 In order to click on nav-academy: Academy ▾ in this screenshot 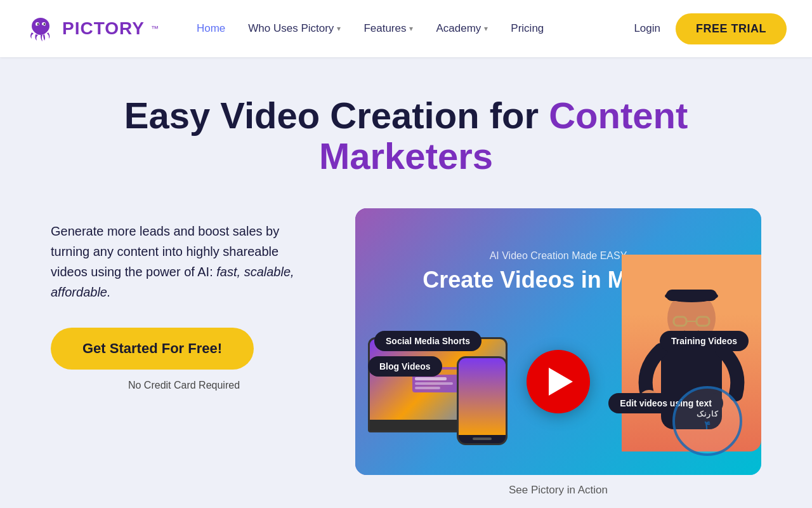, I will do `click(462, 29)`.